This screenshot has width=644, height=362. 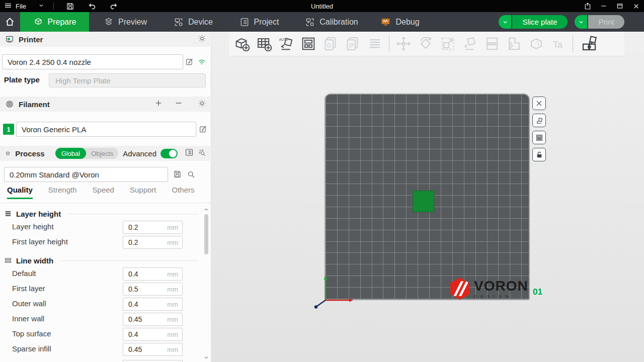 I want to click on scope-objects-option: Objects, so click(x=102, y=153).